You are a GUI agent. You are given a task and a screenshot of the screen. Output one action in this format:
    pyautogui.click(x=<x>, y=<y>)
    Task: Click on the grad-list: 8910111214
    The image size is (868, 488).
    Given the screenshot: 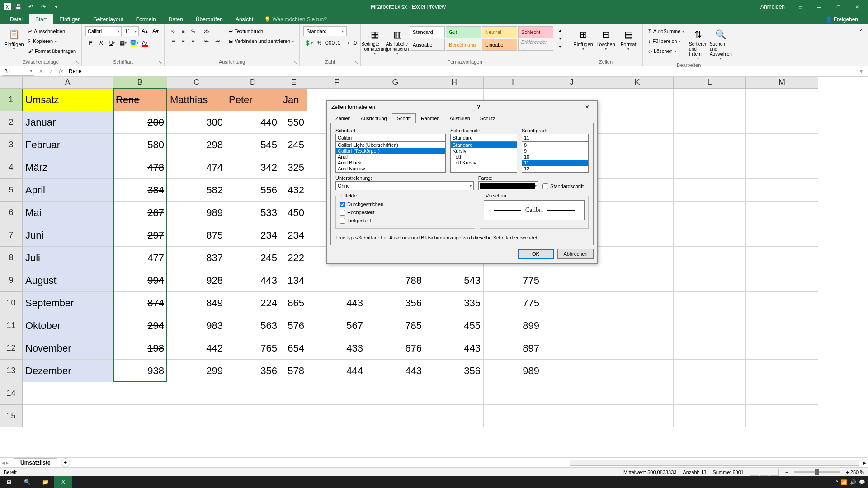 What is the action you would take?
    pyautogui.click(x=555, y=157)
    